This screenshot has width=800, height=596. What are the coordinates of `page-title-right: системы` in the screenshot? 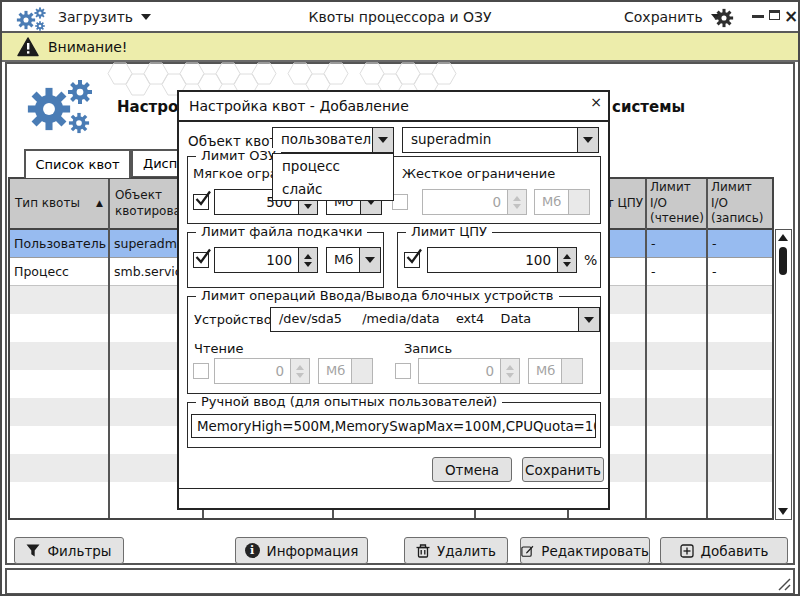 It's located at (648, 107).